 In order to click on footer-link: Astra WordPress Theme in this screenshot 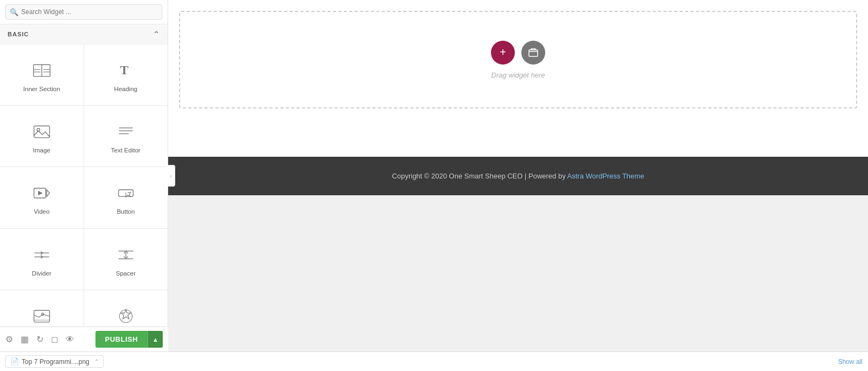, I will do `click(606, 176)`.